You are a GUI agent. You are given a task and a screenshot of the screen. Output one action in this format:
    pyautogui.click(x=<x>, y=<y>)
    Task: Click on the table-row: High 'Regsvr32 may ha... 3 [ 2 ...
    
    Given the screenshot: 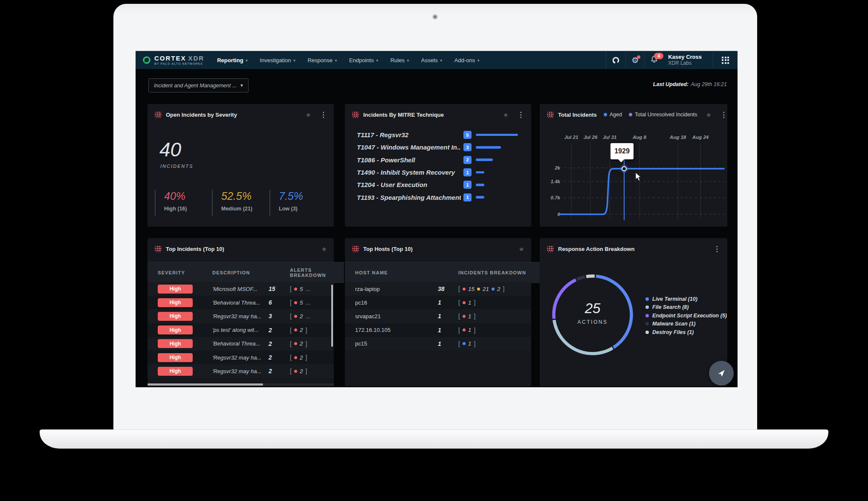 What is the action you would take?
    pyautogui.click(x=240, y=316)
    